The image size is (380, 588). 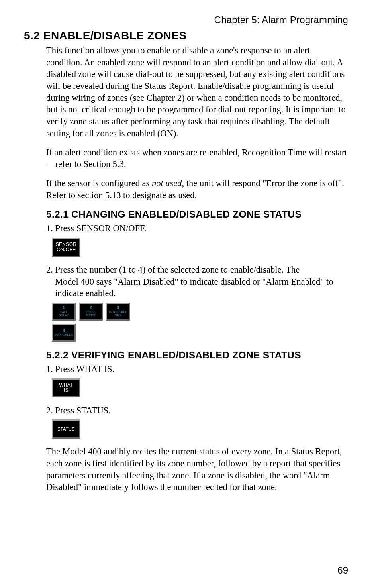 What do you see at coordinates (197, 228) in the screenshot?
I see `step-521-1: 1. Press SENSOR ON/OFF.` at bounding box center [197, 228].